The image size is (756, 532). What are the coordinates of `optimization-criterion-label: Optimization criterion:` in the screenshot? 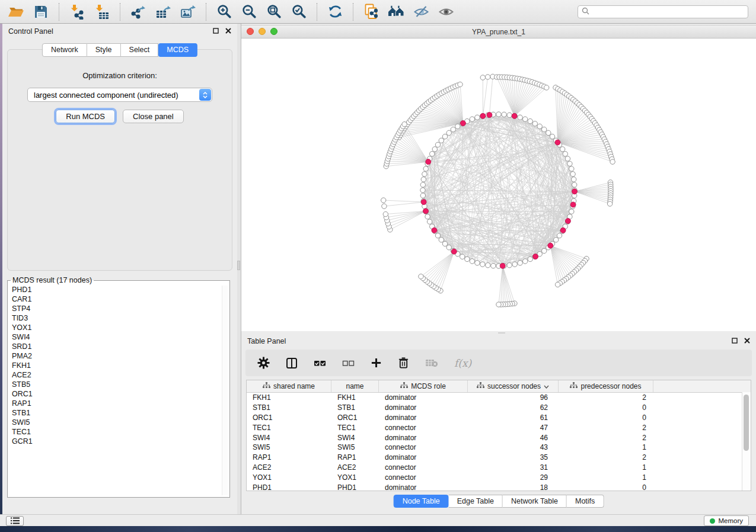 It's located at (120, 76).